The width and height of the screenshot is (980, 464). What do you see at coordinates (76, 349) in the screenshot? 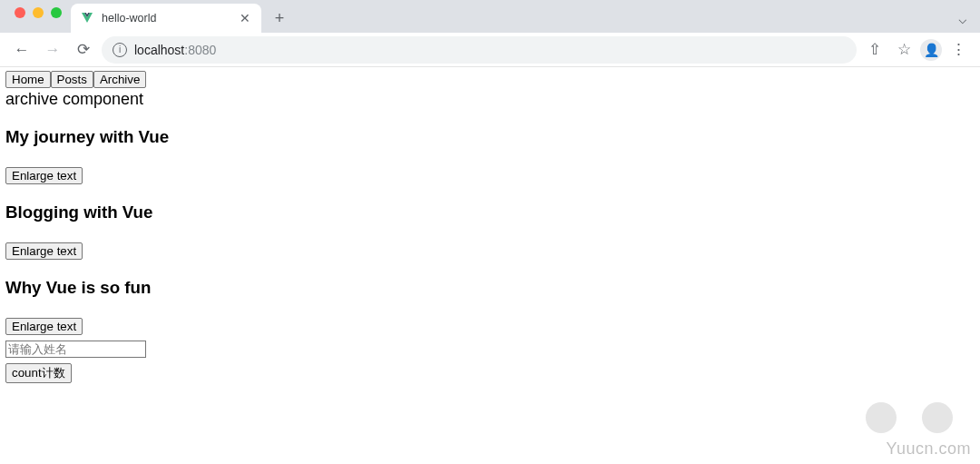
I see `name-input` at bounding box center [76, 349].